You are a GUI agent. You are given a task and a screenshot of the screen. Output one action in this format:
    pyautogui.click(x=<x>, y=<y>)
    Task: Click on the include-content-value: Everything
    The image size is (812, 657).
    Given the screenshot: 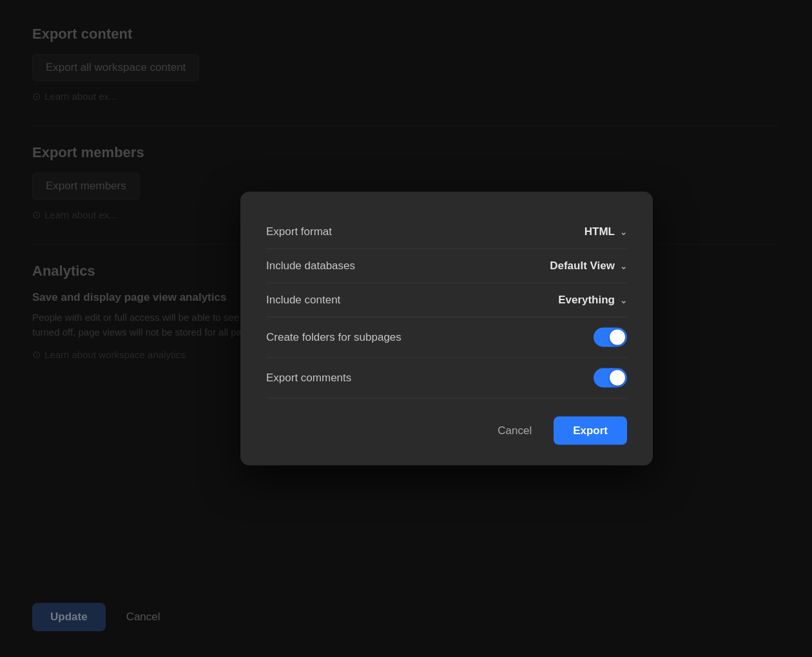 What is the action you would take?
    pyautogui.click(x=586, y=300)
    